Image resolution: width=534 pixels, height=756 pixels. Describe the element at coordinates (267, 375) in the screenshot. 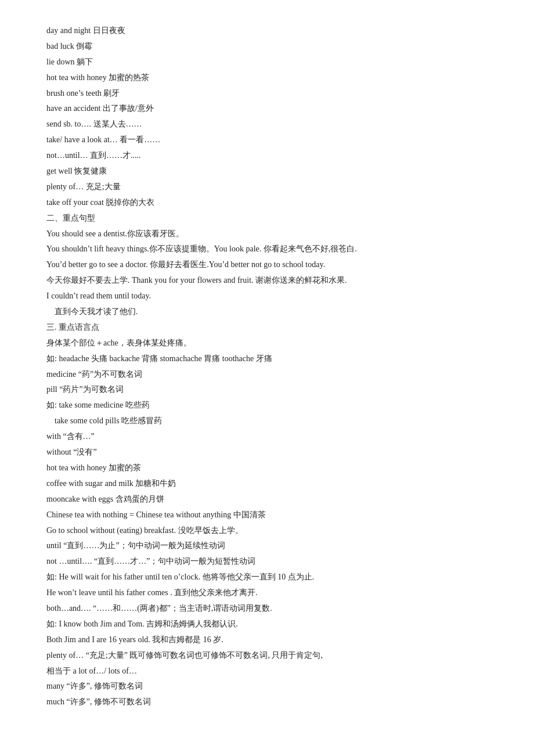

I see `text-line: medicine “药”为不可数名词` at that location.